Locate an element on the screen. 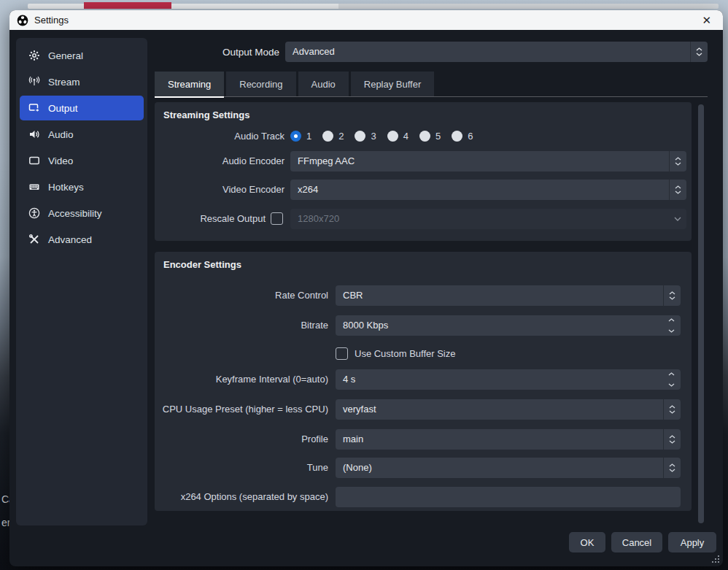 This screenshot has height=570, width=728. audio-track-option-5: 5 is located at coordinates (430, 136).